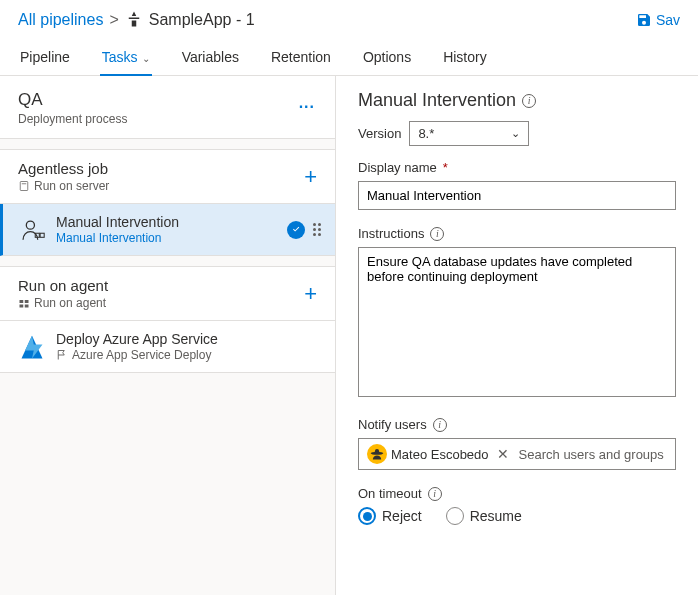 This screenshot has width=698, height=603. Describe the element at coordinates (45, 59) in the screenshot. I see `tab-pipeline: Pipeline` at that location.